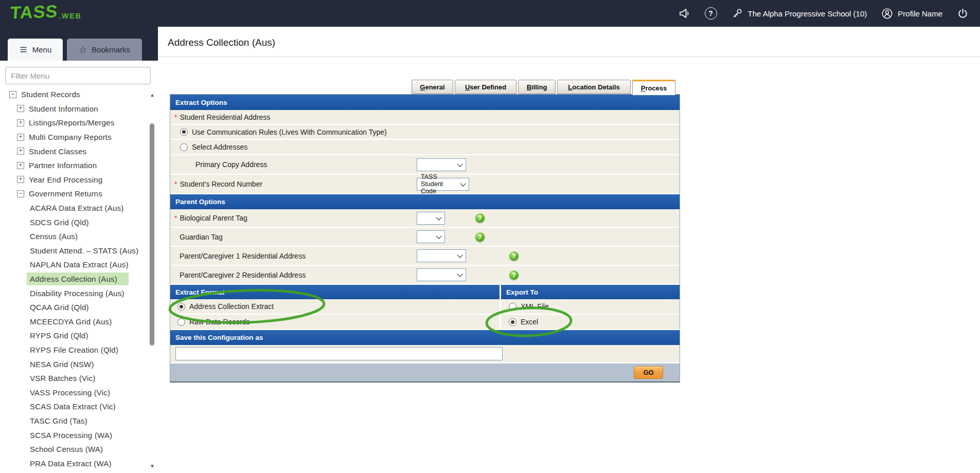 The width and height of the screenshot is (980, 473). I want to click on sidebar-item-student-attend-stats-aus: Student Attend. – STATS (Aus), so click(75, 251).